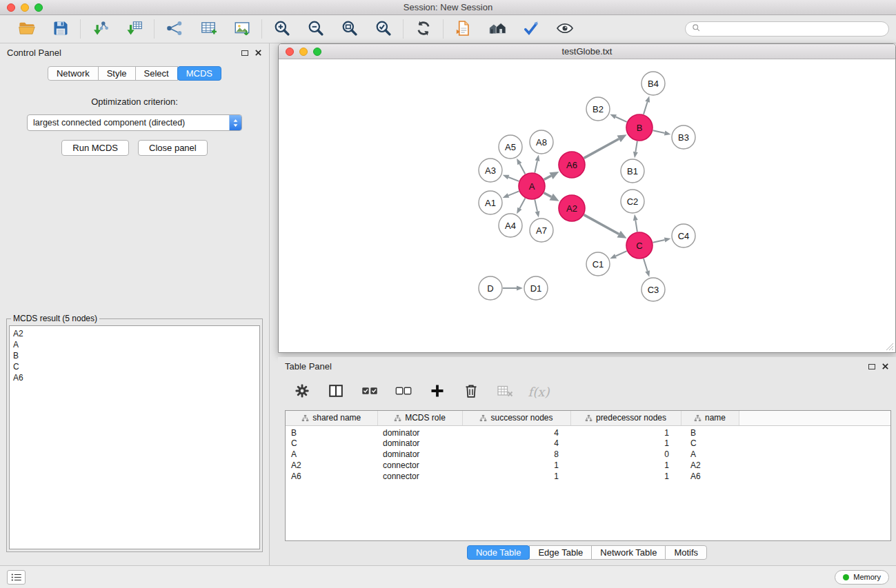 The width and height of the screenshot is (896, 588). Describe the element at coordinates (588, 443) in the screenshot. I see `table-row: Cdominator41C` at that location.